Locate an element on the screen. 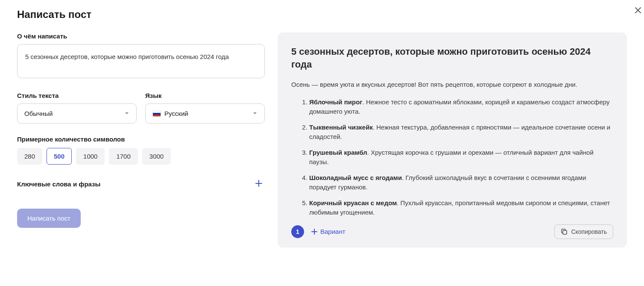 The width and height of the screenshot is (644, 286). chars-chip-1700: 1700 is located at coordinates (123, 156).